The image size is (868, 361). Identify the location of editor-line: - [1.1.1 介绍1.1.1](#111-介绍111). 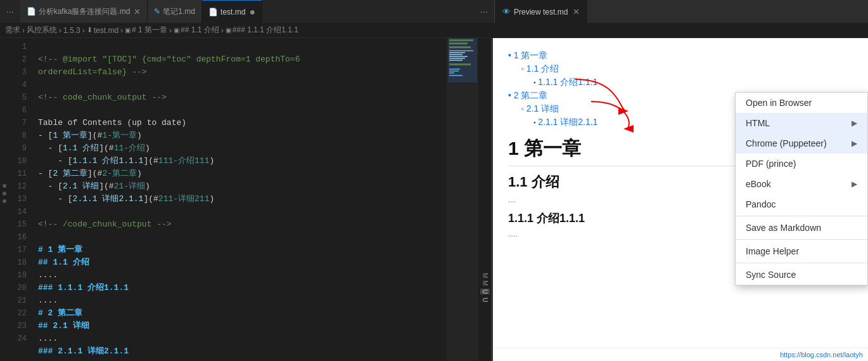
(242, 161).